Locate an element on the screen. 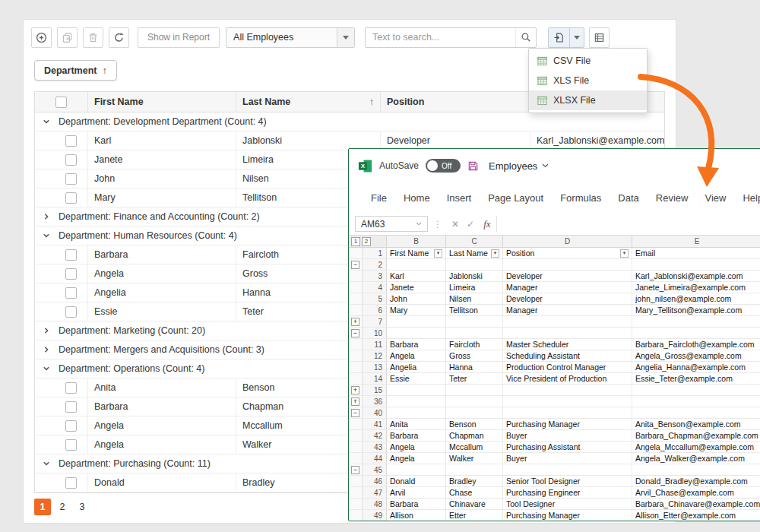 This screenshot has height=532, width=760. first-name-cell: Karl is located at coordinates (416, 276).